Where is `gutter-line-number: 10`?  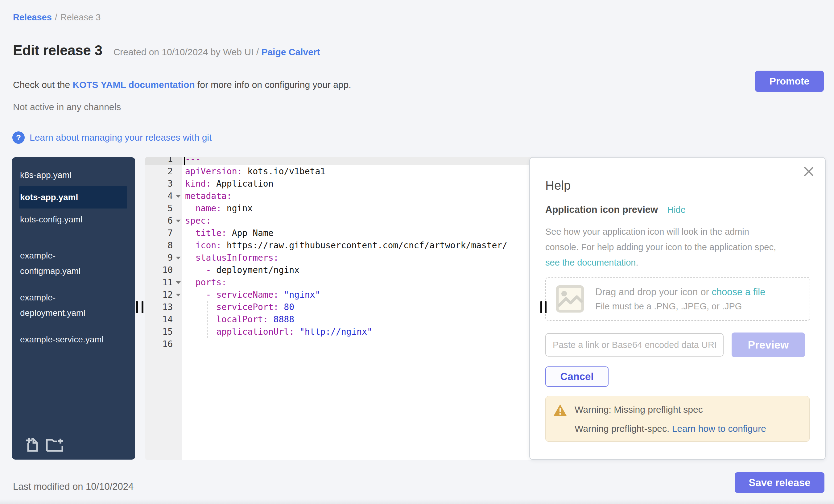 gutter-line-number: 10 is located at coordinates (163, 270).